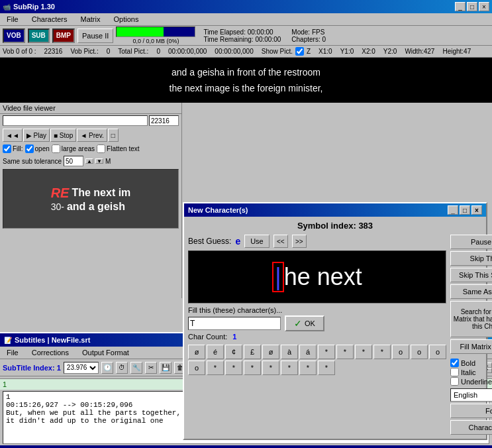 This screenshot has width=492, height=448. Describe the element at coordinates (32, 162) in the screenshot. I see `same-sub-label: Same sub tolerance` at that location.